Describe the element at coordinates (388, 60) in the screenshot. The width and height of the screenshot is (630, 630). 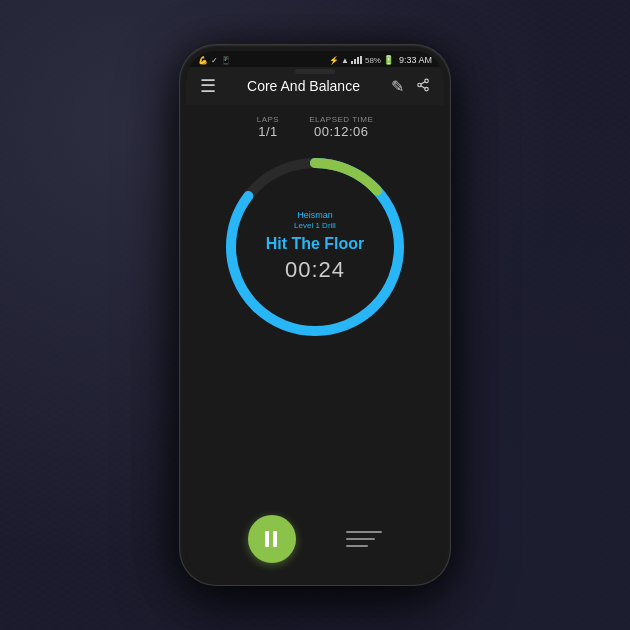
I see `battery-icon: 🔋` at that location.